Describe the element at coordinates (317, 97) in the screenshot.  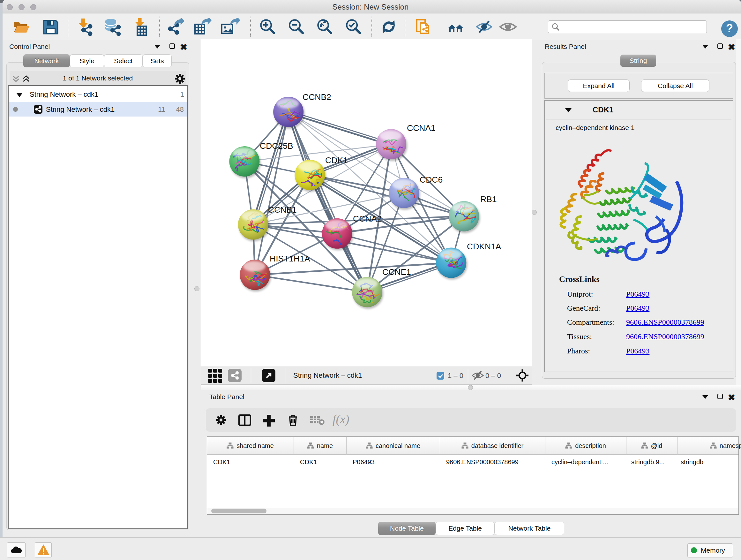
I see `svg-text: CCNB2` at that location.